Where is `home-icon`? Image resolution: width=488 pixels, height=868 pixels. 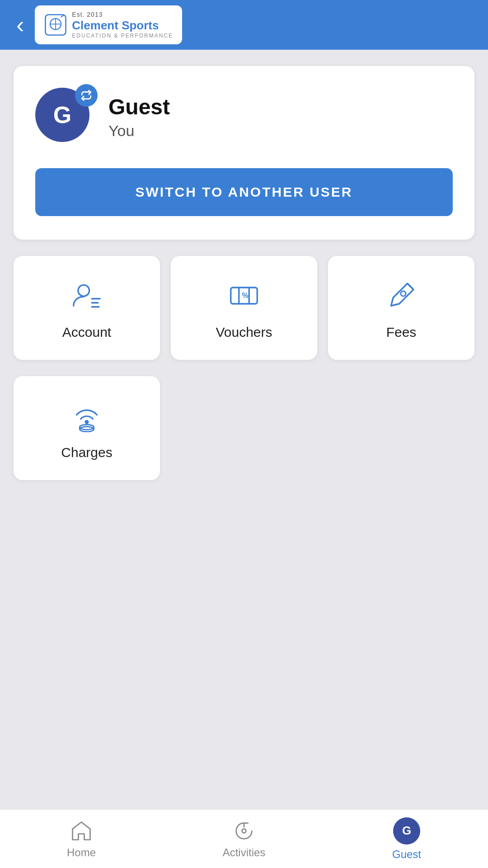
home-icon is located at coordinates (81, 831).